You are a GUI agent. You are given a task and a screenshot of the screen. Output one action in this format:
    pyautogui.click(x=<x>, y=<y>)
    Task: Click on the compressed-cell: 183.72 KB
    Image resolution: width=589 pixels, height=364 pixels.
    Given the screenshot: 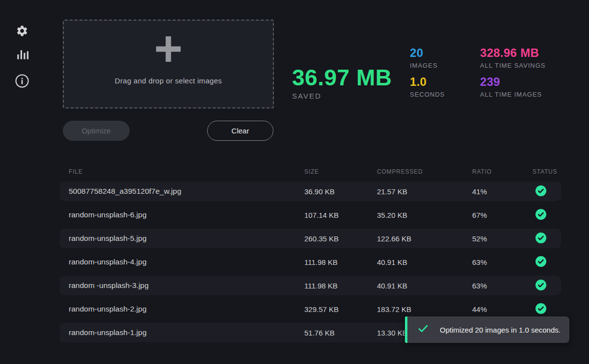 What is the action you would take?
    pyautogui.click(x=425, y=309)
    